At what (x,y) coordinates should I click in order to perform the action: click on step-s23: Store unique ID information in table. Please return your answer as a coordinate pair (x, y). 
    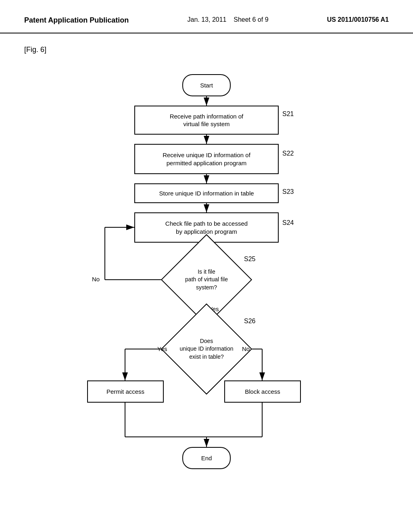
    Looking at the image, I should click on (206, 193).